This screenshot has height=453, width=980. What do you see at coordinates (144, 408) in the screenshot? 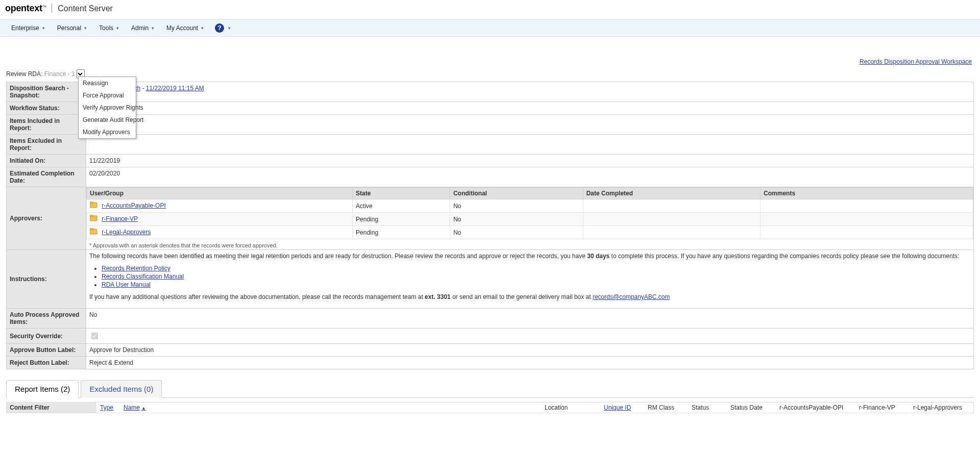
I see `sort-asc-icon: ▲` at bounding box center [144, 408].